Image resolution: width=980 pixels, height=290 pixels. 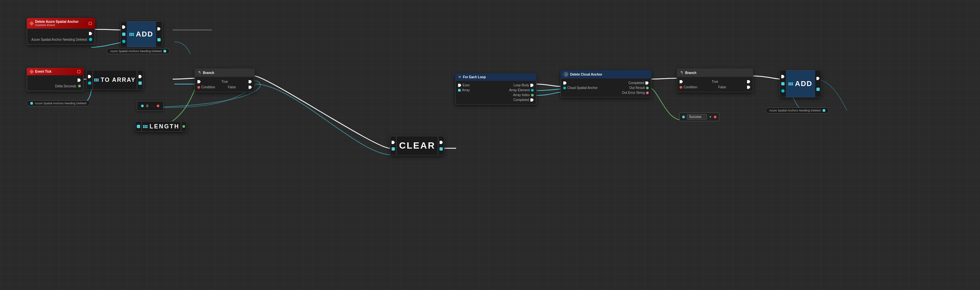 What do you see at coordinates (647, 83) in the screenshot?
I see `completed-pin-delete` at bounding box center [647, 83].